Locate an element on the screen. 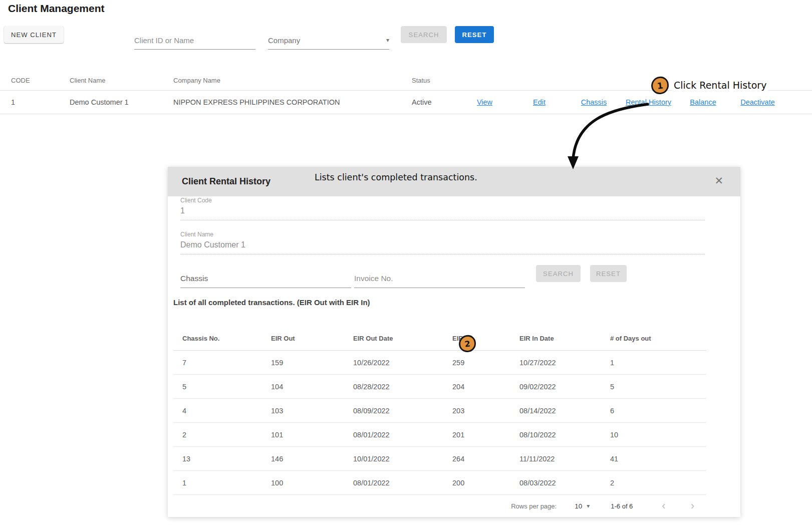 The width and height of the screenshot is (812, 527). client-name-label: Client Name is located at coordinates (443, 234).